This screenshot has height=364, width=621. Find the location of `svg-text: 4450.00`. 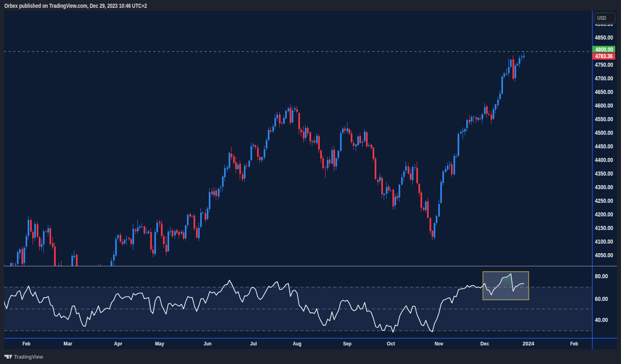

svg-text: 4450.00 is located at coordinates (604, 146).